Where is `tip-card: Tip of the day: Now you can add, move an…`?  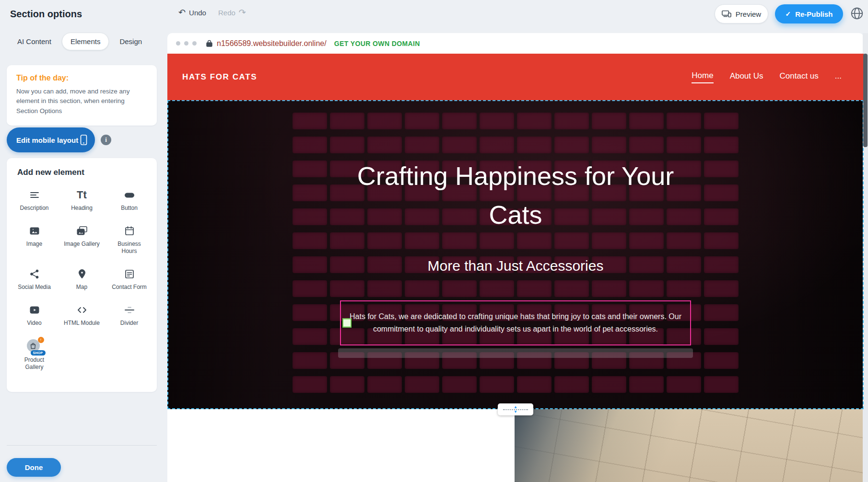
tip-card: Tip of the day: Now you can add, move an… is located at coordinates (82, 95).